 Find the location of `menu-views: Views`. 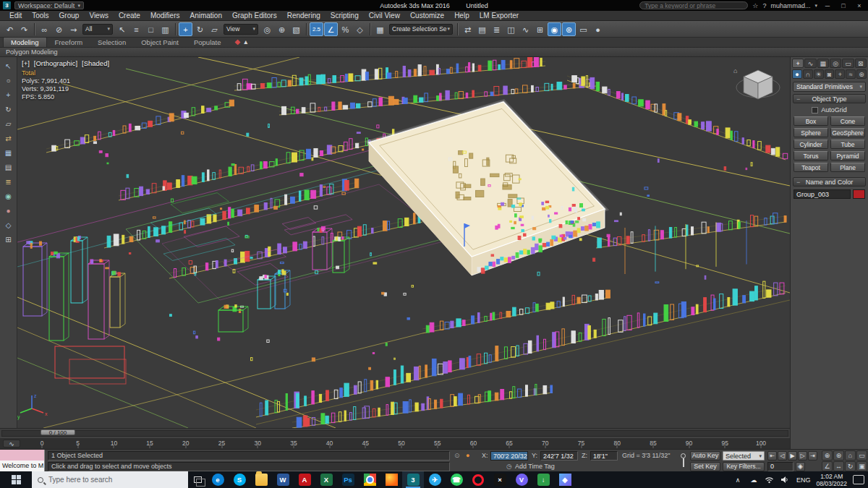

menu-views: Views is located at coordinates (98, 16).